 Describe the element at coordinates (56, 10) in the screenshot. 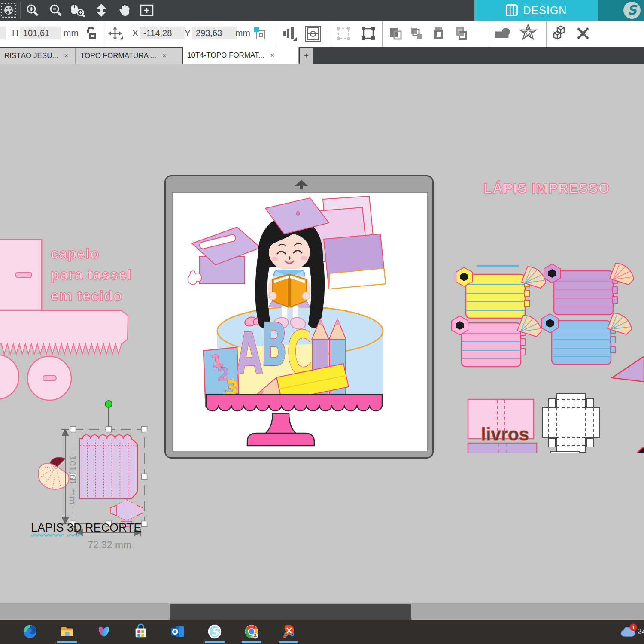

I see `zoom-out-icon` at that location.